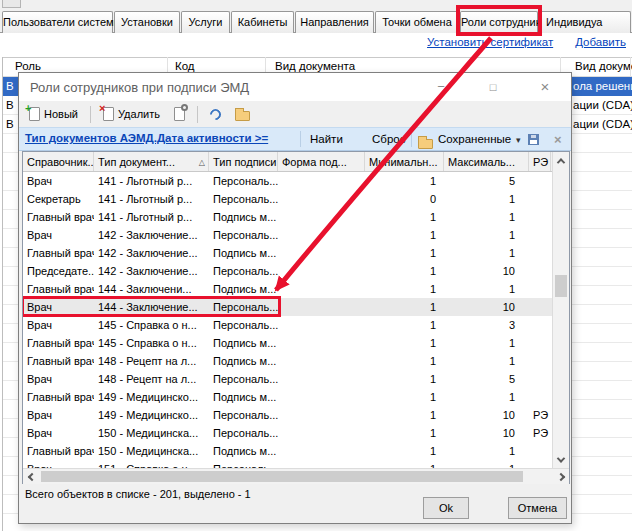 This screenshot has width=632, height=531. Describe the element at coordinates (334, 22) in the screenshot. I see `tab-5: Направления` at that location.